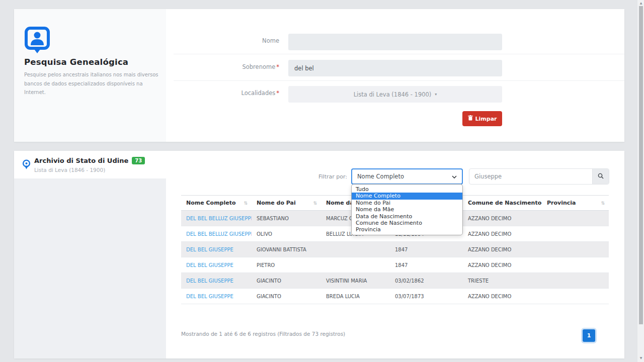 This screenshot has width=644, height=362. What do you see at coordinates (395, 95) in the screenshot?
I see `localidades-dropdown: Lista di Leva (1846 - 1900) ▾` at bounding box center [395, 95].